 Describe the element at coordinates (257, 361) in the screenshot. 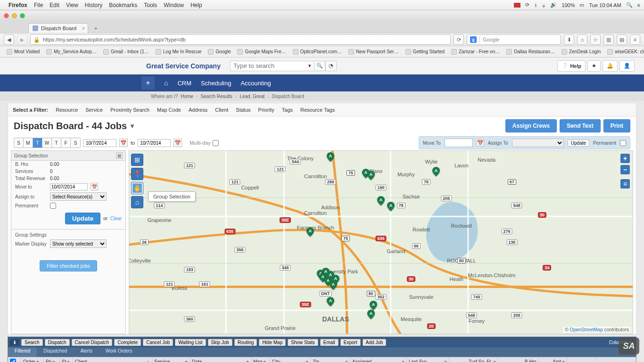

I see `col-map: Map` at that location.